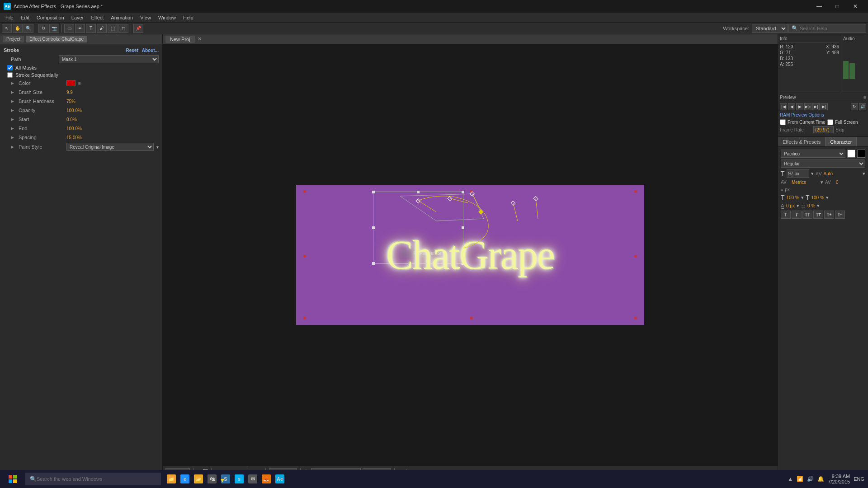 This screenshot has width=868, height=488. Describe the element at coordinates (185, 479) in the screenshot. I see `taskbar-edge: e` at that location.